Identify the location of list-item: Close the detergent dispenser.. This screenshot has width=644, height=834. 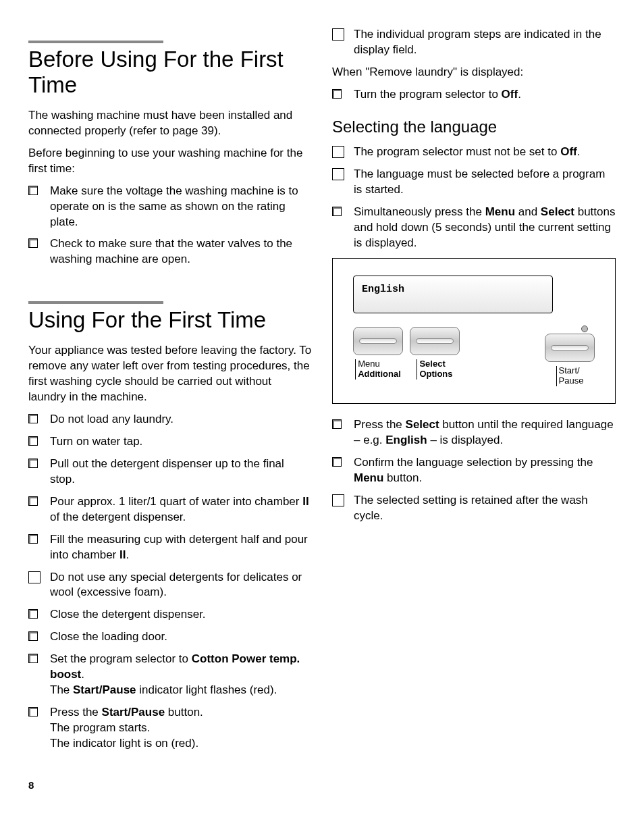
(170, 615).